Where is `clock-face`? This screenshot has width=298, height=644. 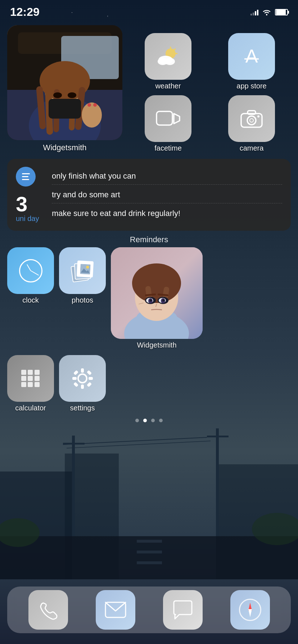 clock-face is located at coordinates (31, 271).